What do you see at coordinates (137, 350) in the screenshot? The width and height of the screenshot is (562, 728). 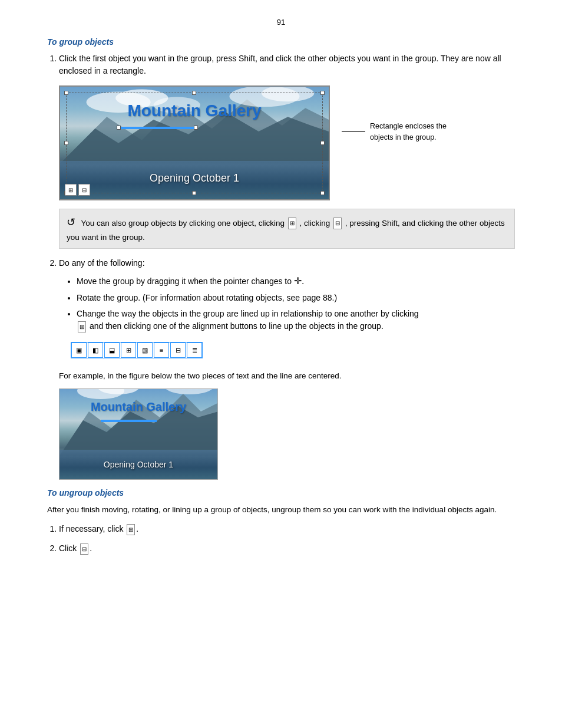 I see `alignment-buttons-bar: ▣ ◧ ⬓ ⊞ ▧ ≡ ⊟ ≣` at bounding box center [137, 350].